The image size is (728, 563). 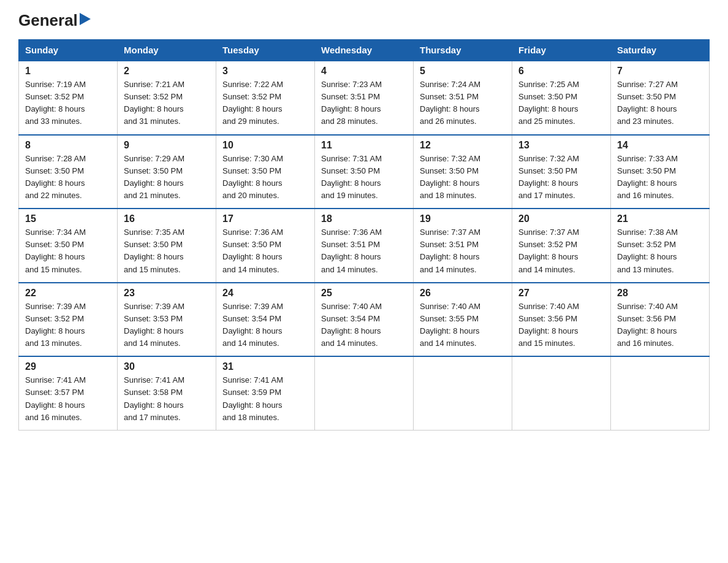 What do you see at coordinates (85, 20) in the screenshot?
I see `logo-triangle-icon` at bounding box center [85, 20].